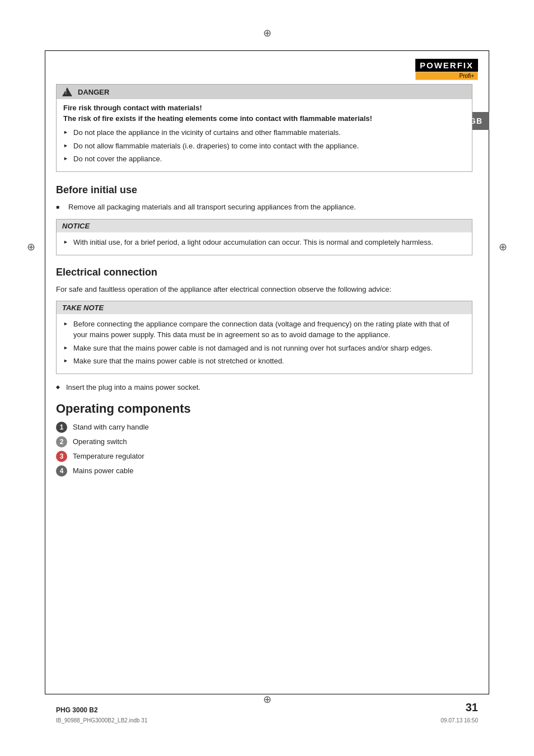  Describe the element at coordinates (268, 699) in the screenshot. I see `reg-mark-bottom: ⊕` at that location.